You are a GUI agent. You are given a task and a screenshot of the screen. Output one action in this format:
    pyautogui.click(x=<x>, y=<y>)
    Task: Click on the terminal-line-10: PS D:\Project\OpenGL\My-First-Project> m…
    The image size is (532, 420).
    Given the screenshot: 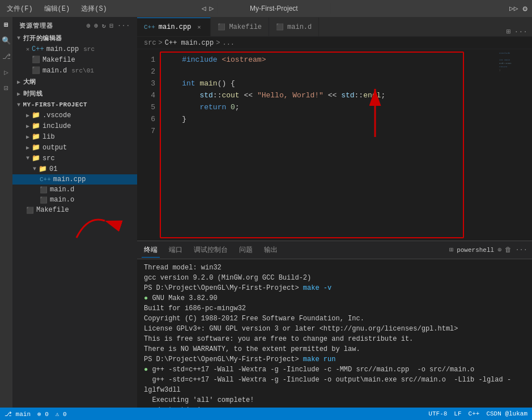 What is the action you would take?
    pyautogui.click(x=334, y=359)
    